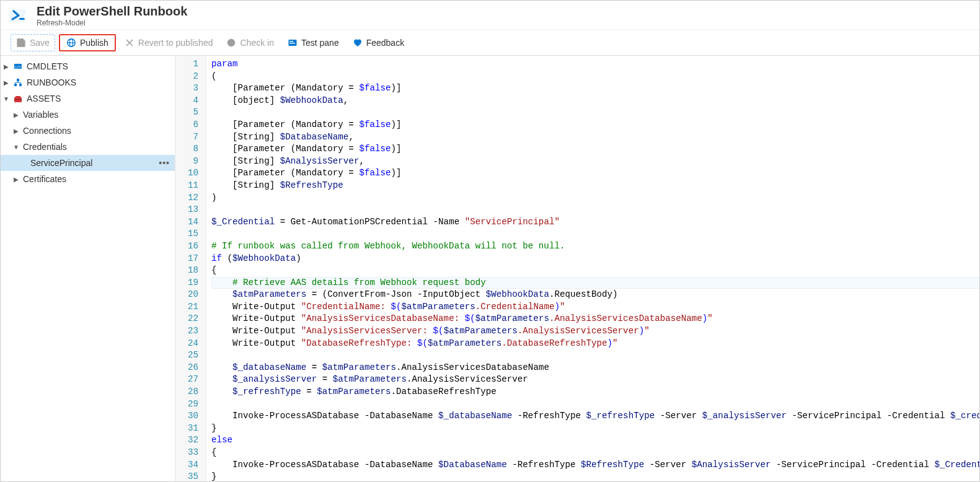 The width and height of the screenshot is (980, 482). Describe the element at coordinates (595, 101) in the screenshot. I see `code-line: [object] $WebhookData,` at that location.